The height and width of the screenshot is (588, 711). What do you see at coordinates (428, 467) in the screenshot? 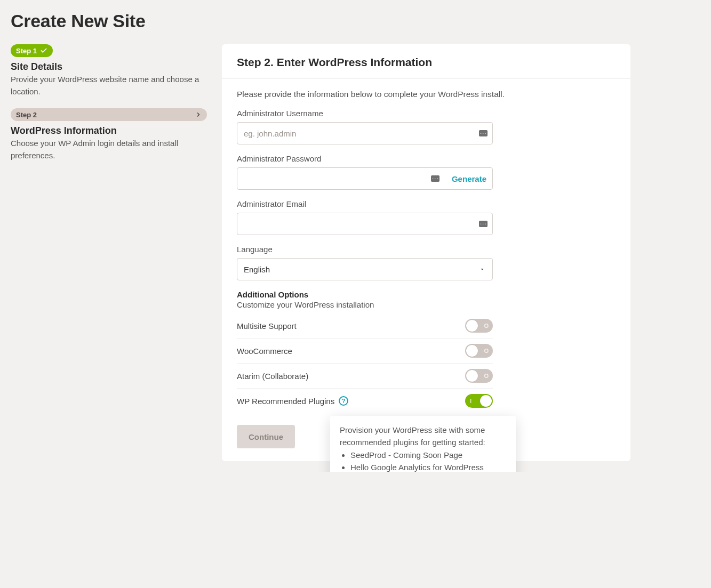
I see `tooltip-list-item: Hello Google Analytics for WordPress` at bounding box center [428, 467].